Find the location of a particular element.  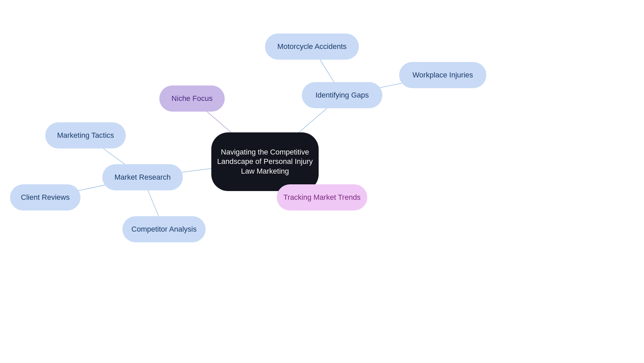

market-research-label: Market Research is located at coordinates (143, 178).